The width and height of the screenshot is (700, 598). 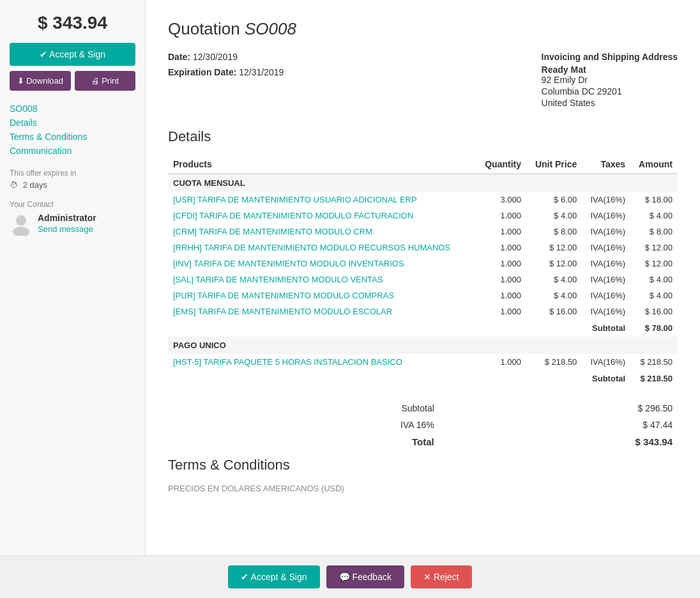 What do you see at coordinates (73, 23) in the screenshot?
I see `sidebar-price: $ 343.94` at bounding box center [73, 23].